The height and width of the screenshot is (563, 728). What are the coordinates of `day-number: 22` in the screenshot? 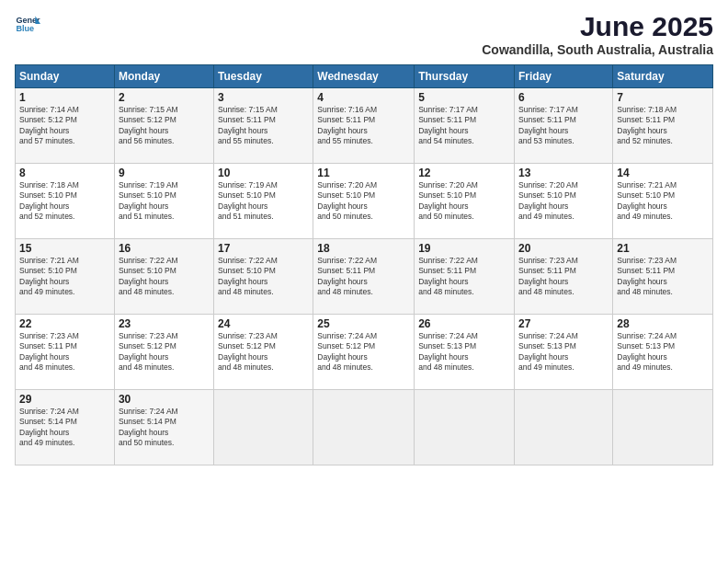 It's located at (64, 324).